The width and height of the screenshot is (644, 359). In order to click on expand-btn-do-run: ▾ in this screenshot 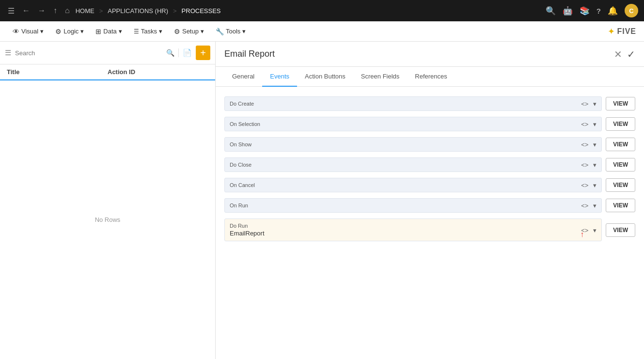, I will do `click(595, 230)`.